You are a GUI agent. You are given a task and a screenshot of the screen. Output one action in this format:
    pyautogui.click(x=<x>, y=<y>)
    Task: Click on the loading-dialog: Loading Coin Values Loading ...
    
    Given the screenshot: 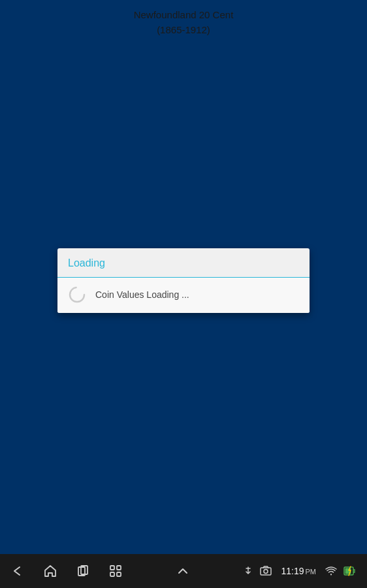 What is the action you would take?
    pyautogui.click(x=184, y=281)
    